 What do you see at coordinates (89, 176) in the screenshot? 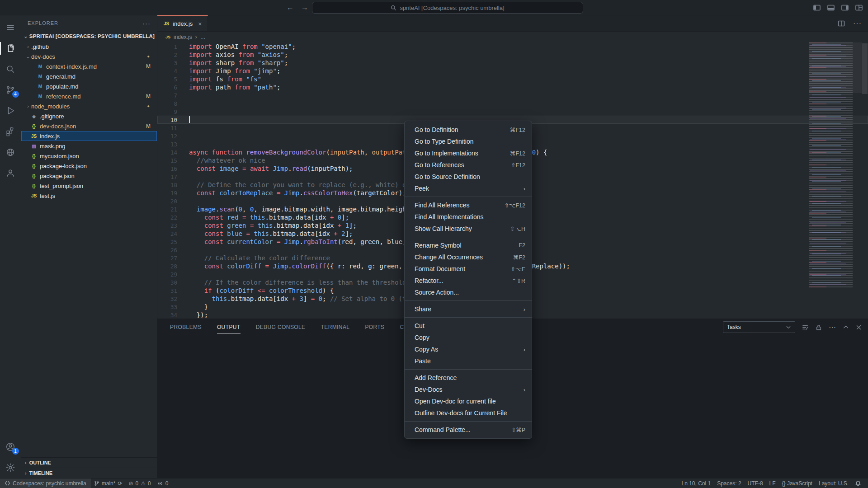
I see `tree-item-package-json: {}package.json` at bounding box center [89, 176].